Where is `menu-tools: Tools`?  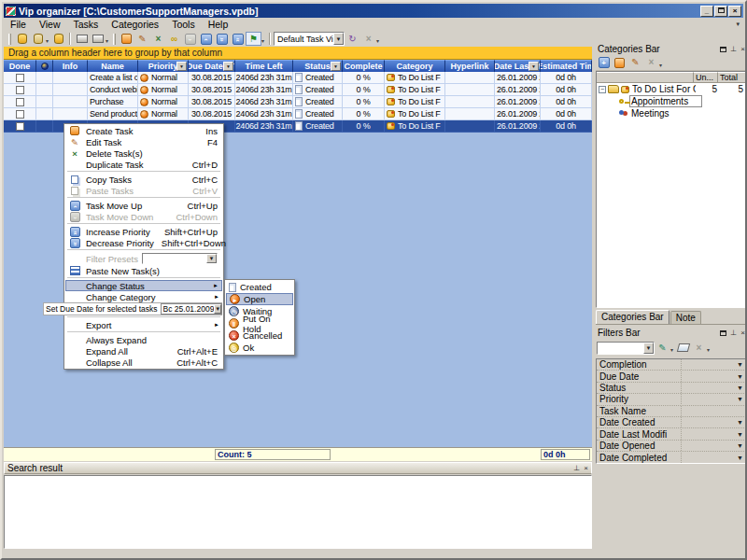 menu-tools: Tools is located at coordinates (183, 24).